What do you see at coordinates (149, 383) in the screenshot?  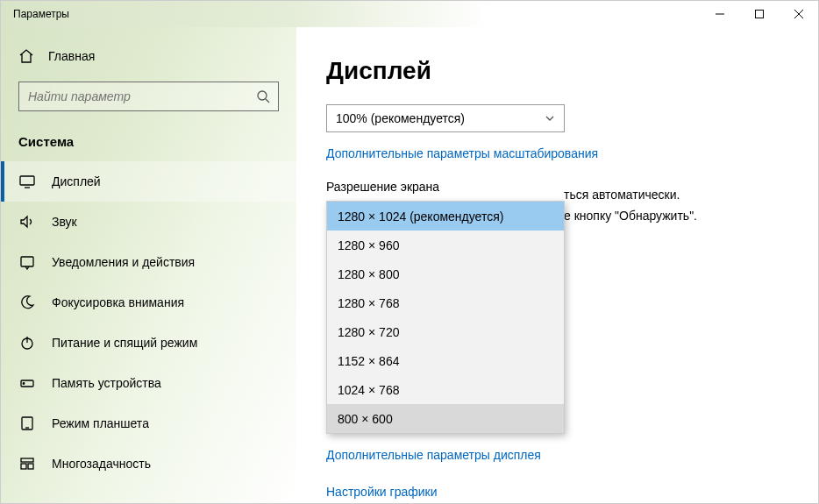 I see `sidebar-item-5: Память устройства` at bounding box center [149, 383].